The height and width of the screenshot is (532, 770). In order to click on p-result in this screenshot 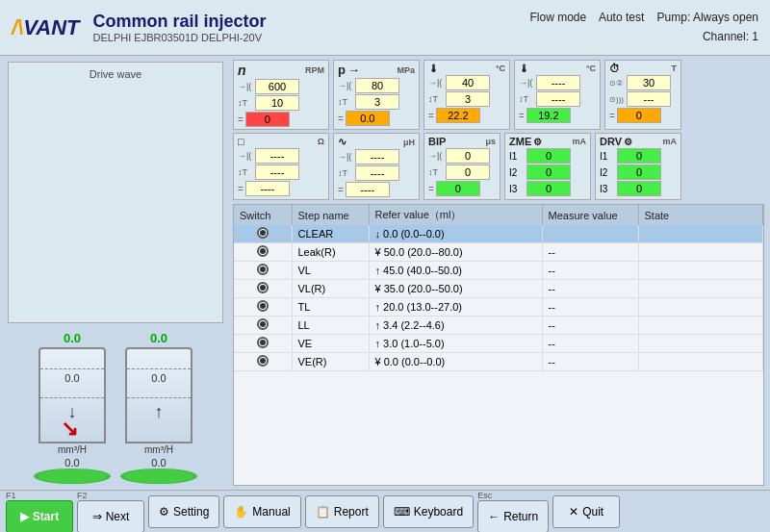, I will do `click(368, 118)`.